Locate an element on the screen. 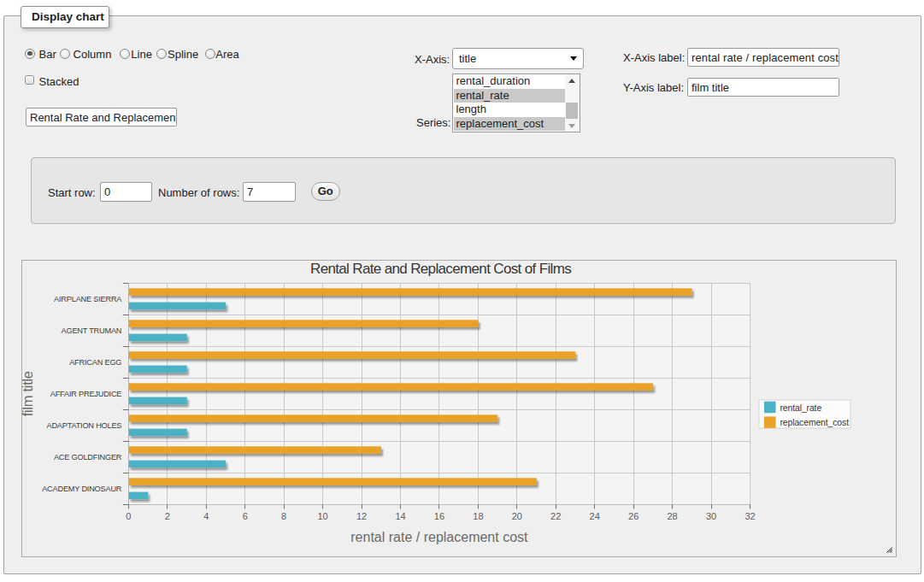 The image size is (924, 582). svg-text: 30 is located at coordinates (711, 516).